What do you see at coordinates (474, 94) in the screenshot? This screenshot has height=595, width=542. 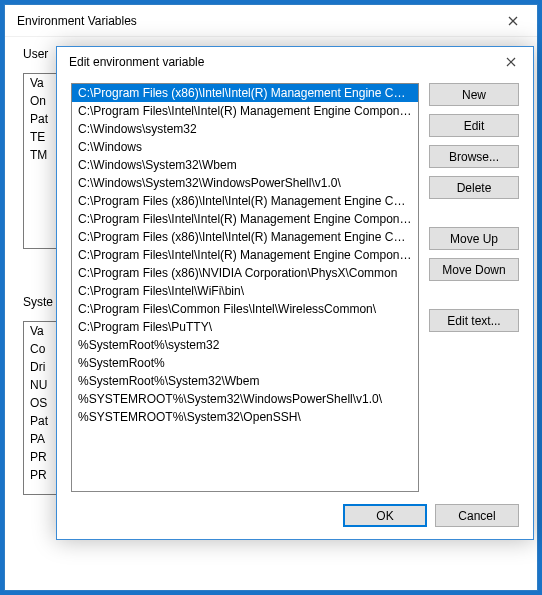 I see `new-button: New` at bounding box center [474, 94].